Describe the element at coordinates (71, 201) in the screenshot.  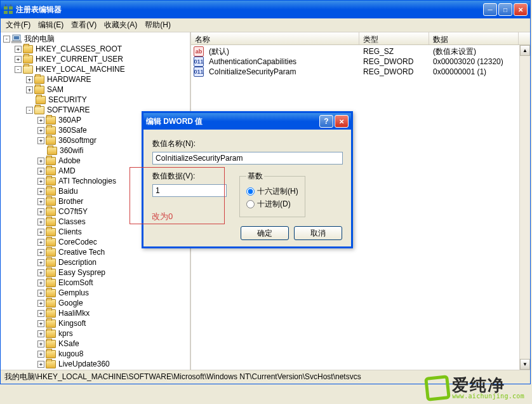
I see `tree-item: Brother` at that location.